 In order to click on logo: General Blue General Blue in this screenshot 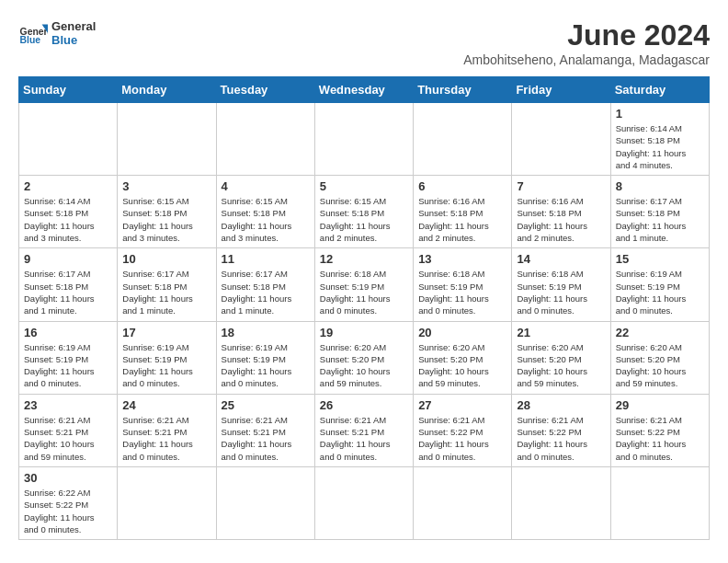, I will do `click(57, 33)`.